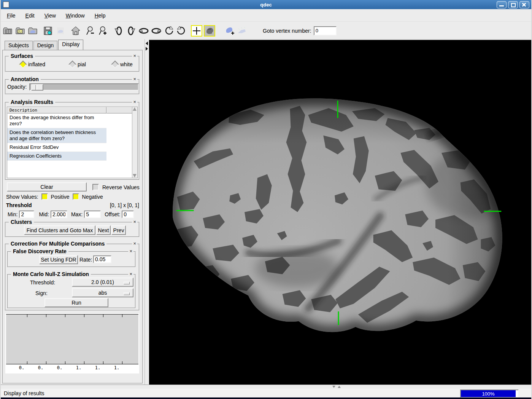 This screenshot has height=399, width=532. I want to click on clusters-close-icon: ×, so click(135, 222).